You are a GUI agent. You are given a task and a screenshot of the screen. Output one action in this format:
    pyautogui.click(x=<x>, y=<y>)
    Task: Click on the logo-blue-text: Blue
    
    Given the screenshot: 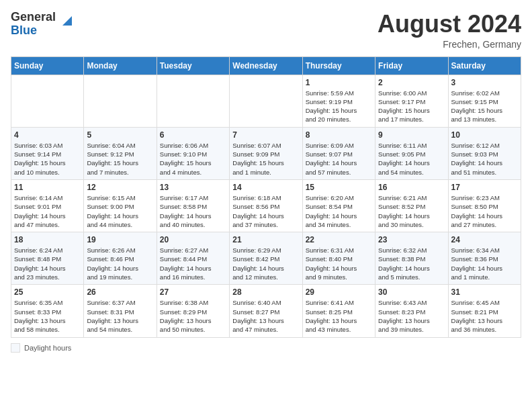 What is the action you would take?
    pyautogui.click(x=34, y=31)
    